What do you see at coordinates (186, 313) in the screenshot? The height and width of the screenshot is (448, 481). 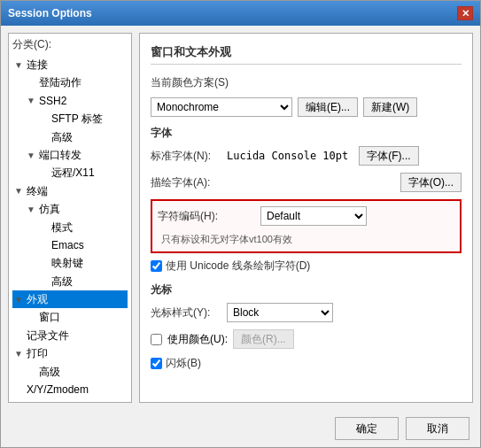 I see `cursor-style-label: 光标样式(Y):` at bounding box center [186, 313].